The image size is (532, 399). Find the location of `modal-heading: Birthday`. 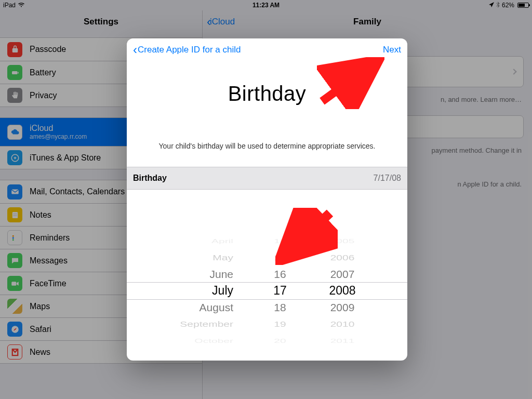

modal-heading: Birthday is located at coordinates (267, 94).